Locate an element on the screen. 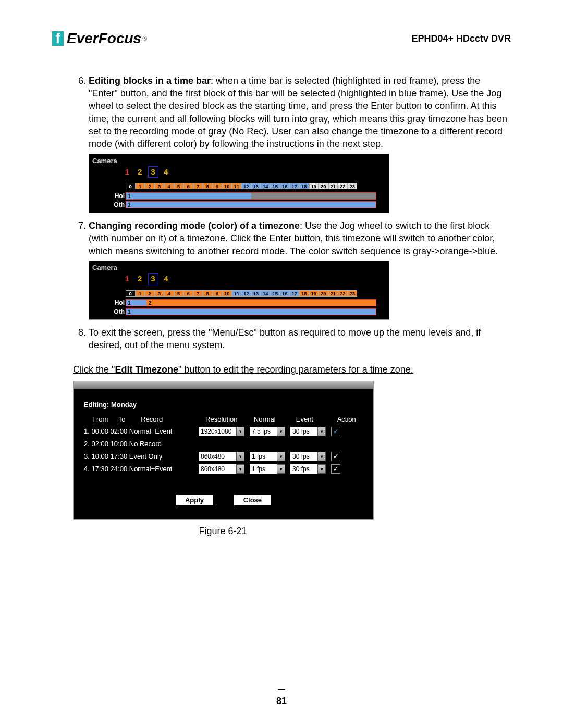 The height and width of the screenshot is (728, 563). hour-cell: 13 is located at coordinates (256, 186).